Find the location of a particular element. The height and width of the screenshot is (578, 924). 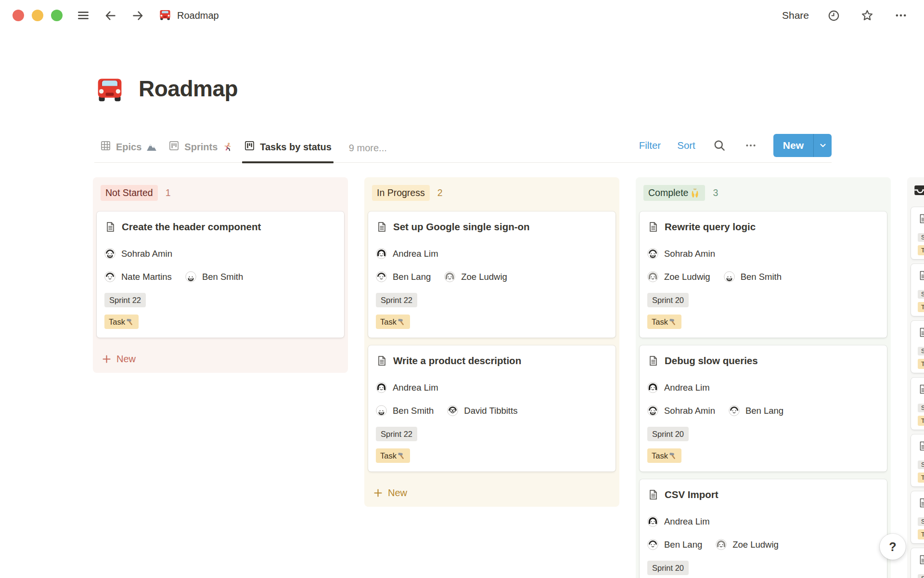

assignee-row: Sohrab Amin is located at coordinates (763, 253).